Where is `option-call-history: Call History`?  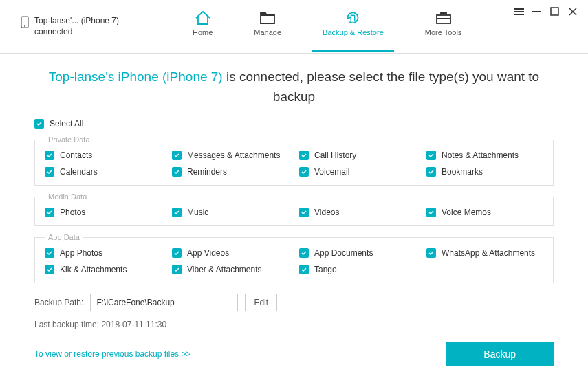
option-call-history: Call History is located at coordinates (358, 155).